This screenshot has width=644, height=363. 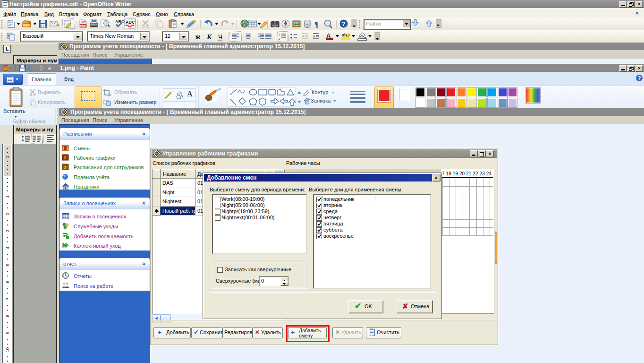 What do you see at coordinates (220, 37) in the screenshot?
I see `svg-text: Ч` at bounding box center [220, 37].